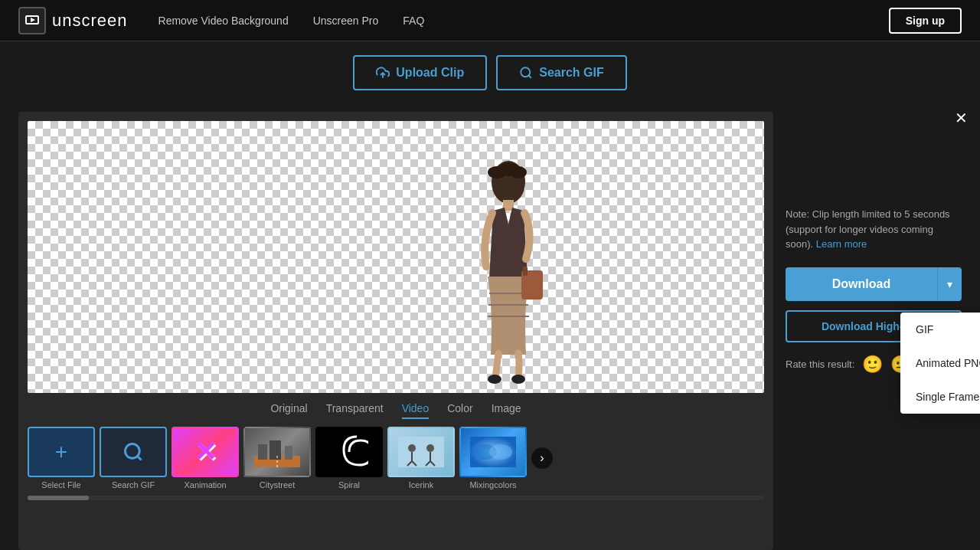  I want to click on search-icon, so click(526, 73).